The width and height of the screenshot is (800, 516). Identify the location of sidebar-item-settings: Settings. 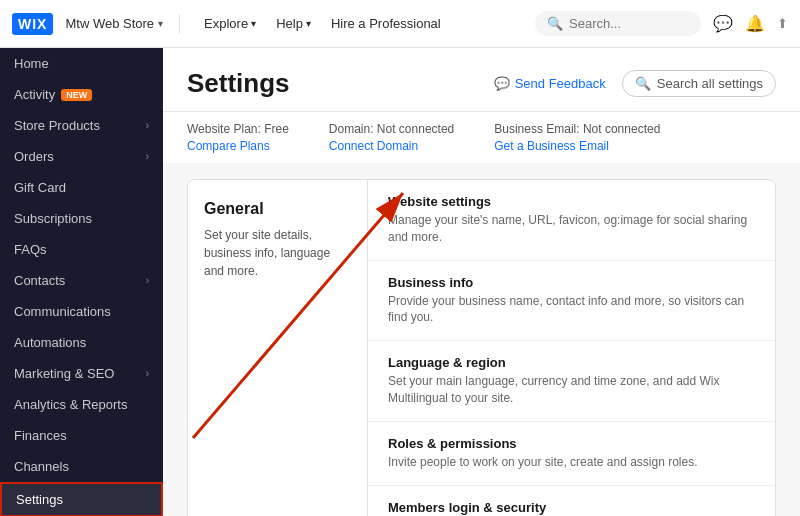
(82, 499).